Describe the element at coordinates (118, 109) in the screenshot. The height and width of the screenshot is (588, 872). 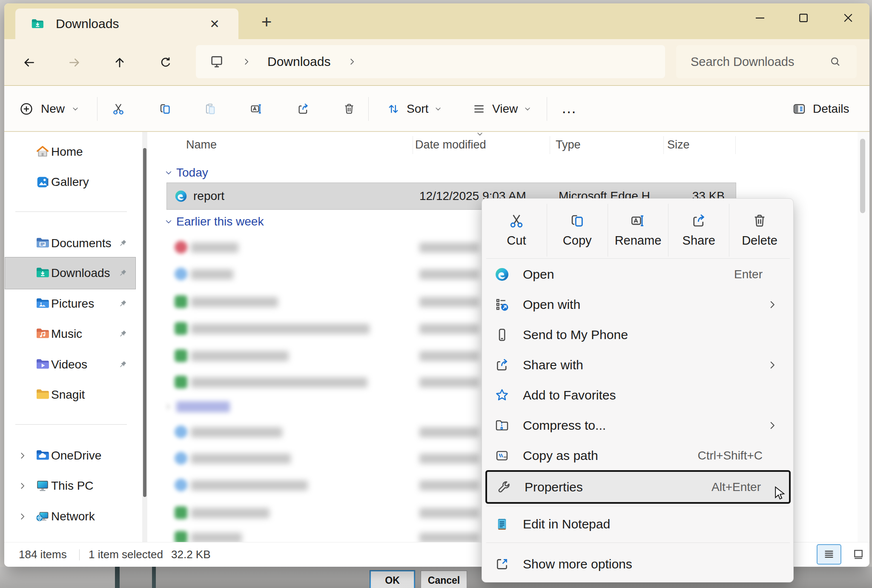
I see `cut-icon` at that location.